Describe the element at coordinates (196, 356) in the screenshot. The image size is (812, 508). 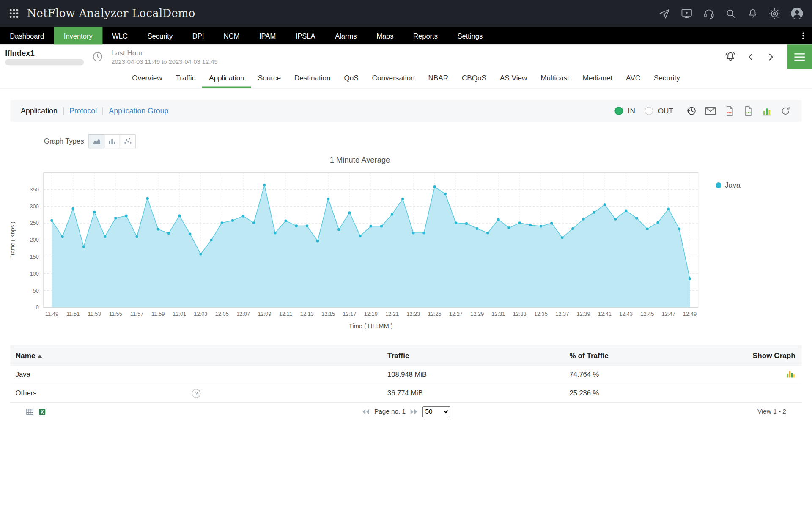
I see `header-name: Name` at that location.